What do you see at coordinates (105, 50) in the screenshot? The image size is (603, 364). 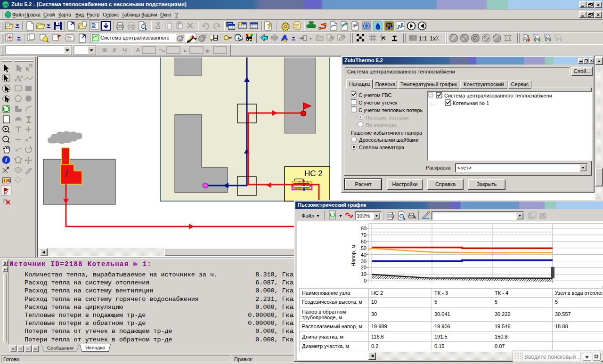 I see `svg-text: Ж` at bounding box center [105, 50].